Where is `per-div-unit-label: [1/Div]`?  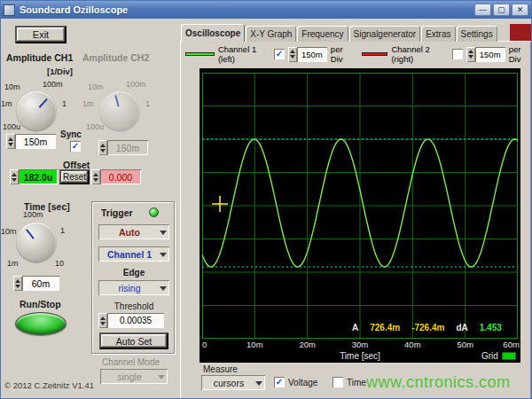 per-div-unit-label: [1/Div] is located at coordinates (60, 71).